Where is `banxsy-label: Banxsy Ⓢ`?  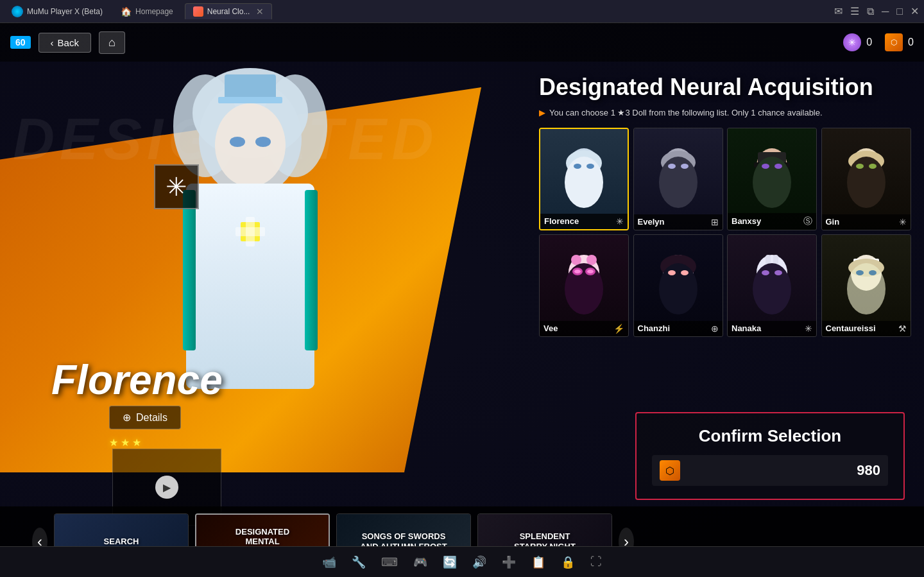 banxsy-label: Banxsy Ⓢ is located at coordinates (772, 221).